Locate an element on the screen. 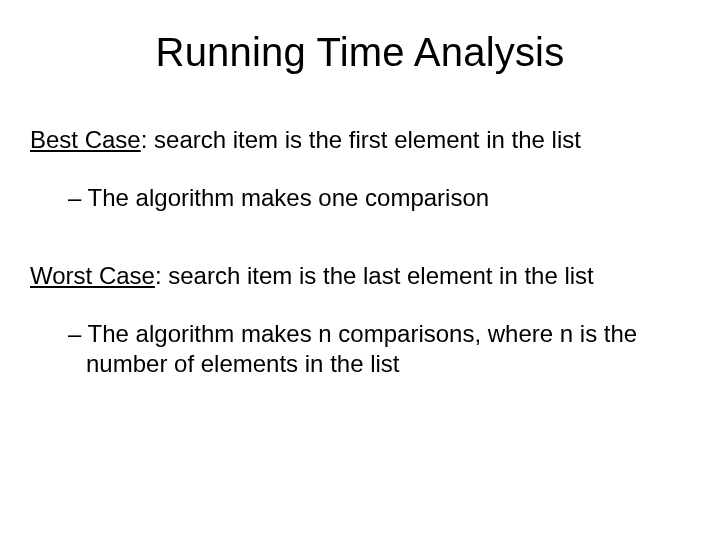 The height and width of the screenshot is (540, 720). best-case-sub: – The algorithm makes one comparison is located at coordinates (379, 198).